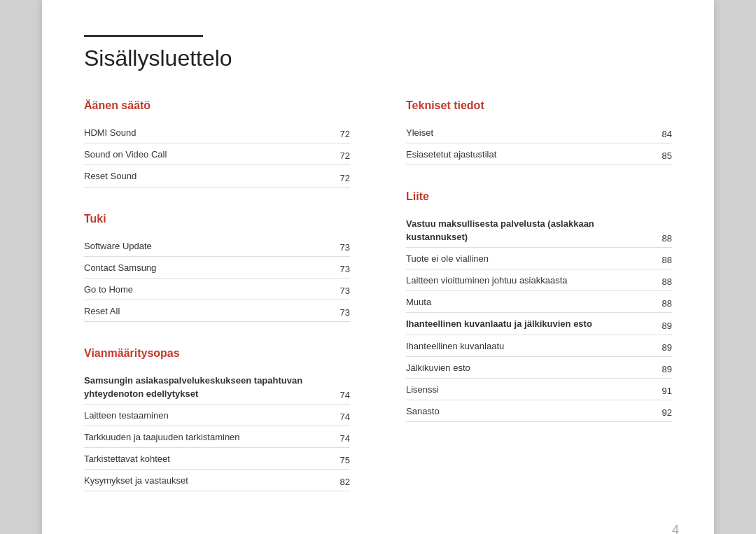 Image resolution: width=756 pixels, height=534 pixels. Describe the element at coordinates (539, 132) in the screenshot. I see `section: Tekniset tiedotYleiset84Esiasetetut ajas…` at that location.